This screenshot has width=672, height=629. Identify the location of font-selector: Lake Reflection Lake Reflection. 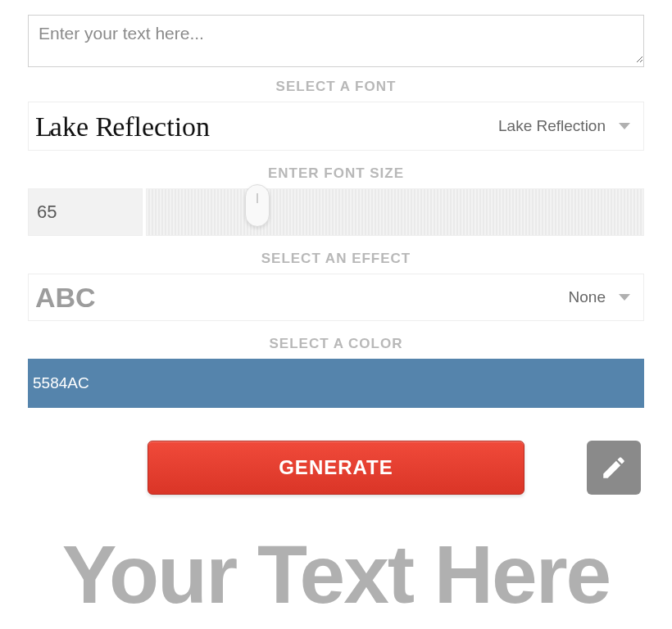
(336, 126).